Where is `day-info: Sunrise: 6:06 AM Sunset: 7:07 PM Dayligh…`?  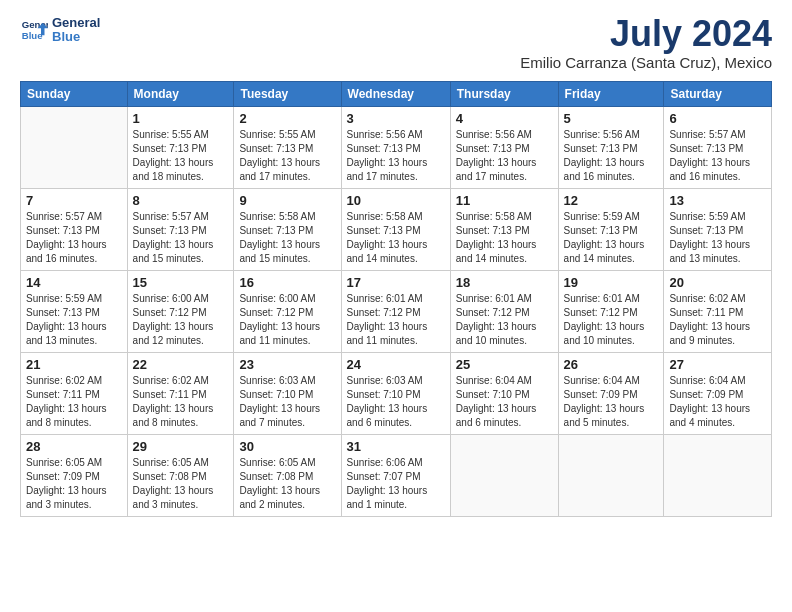 day-info: Sunrise: 6:06 AM Sunset: 7:07 PM Dayligh… is located at coordinates (396, 484).